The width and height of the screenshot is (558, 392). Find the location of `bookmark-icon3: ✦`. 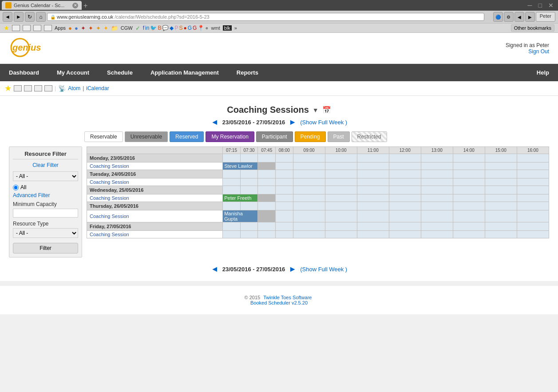

bookmark-icon3: ✦ is located at coordinates (83, 28).